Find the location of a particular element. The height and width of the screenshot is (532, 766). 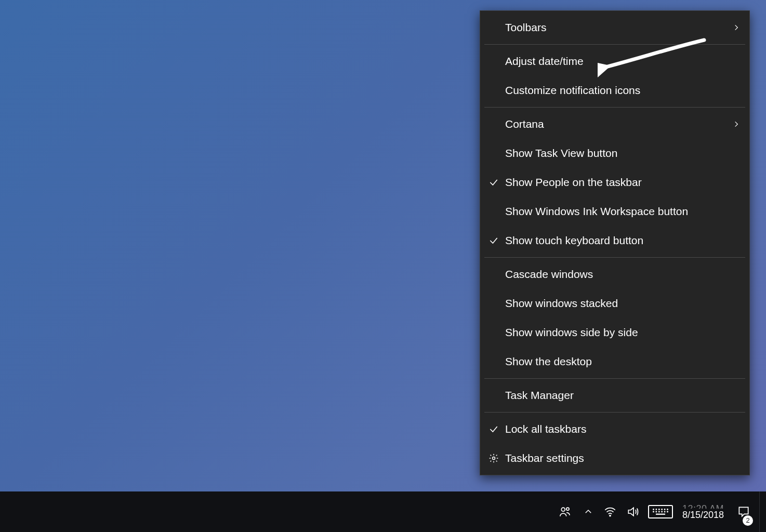

menu-item-label: Adjust date/time is located at coordinates (545, 61).